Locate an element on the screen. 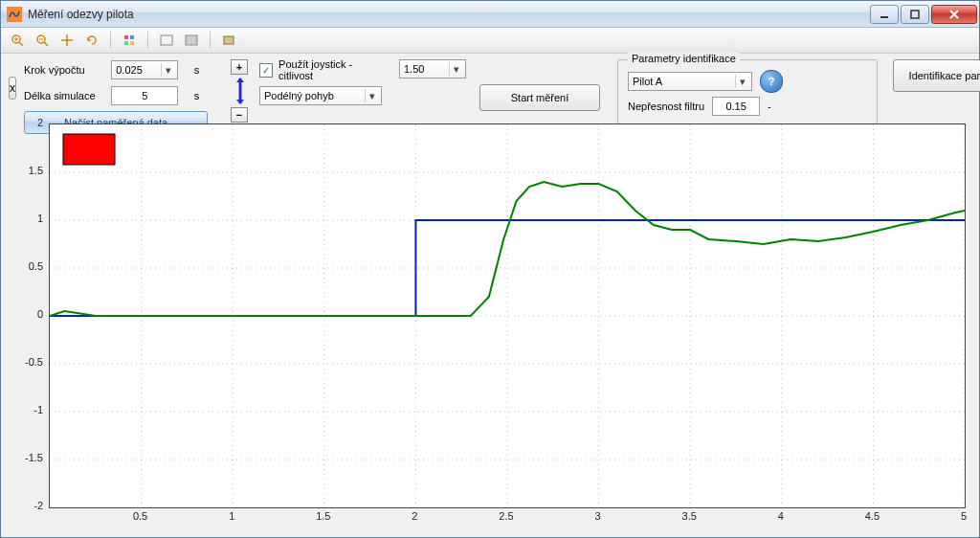  sim-length-unit: s is located at coordinates (201, 96).